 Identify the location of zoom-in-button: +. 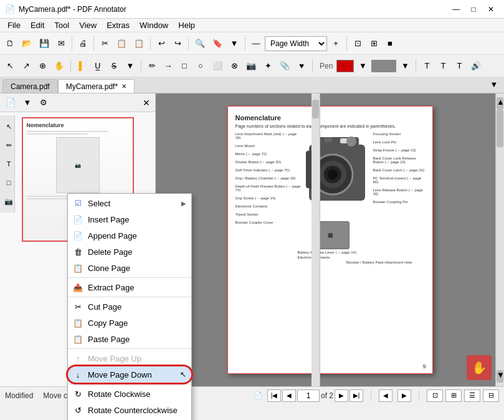
(336, 44).